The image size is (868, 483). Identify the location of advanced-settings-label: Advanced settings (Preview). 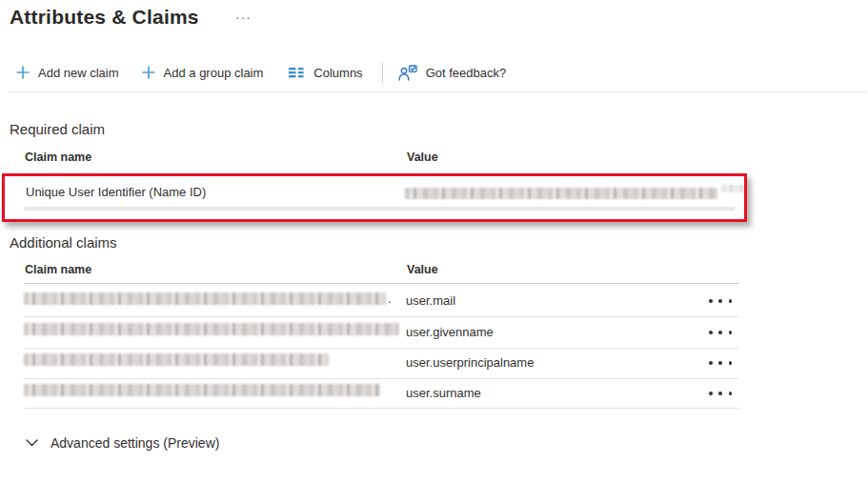
(135, 443).